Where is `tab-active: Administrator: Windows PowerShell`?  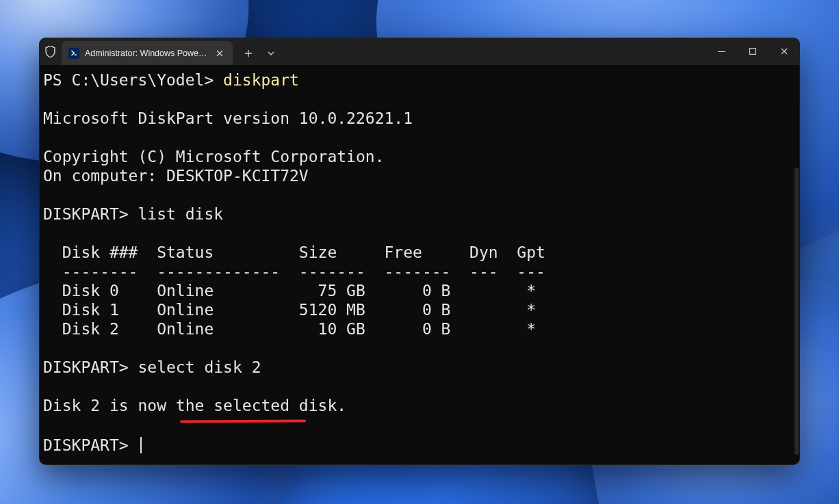 tab-active: Administrator: Windows PowerShell is located at coordinates (147, 53).